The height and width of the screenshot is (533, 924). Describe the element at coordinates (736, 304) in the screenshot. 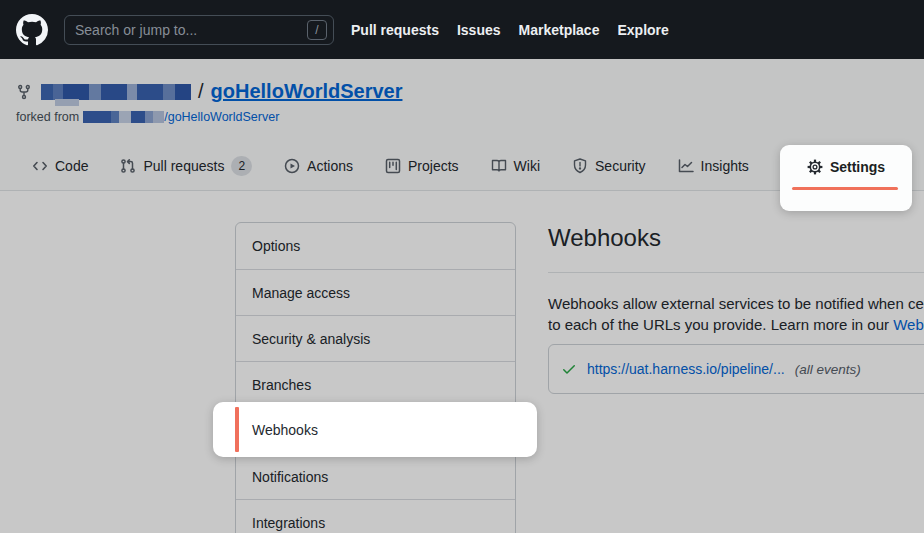

I see `description-line1: Webhooks allow external services to be n…` at that location.